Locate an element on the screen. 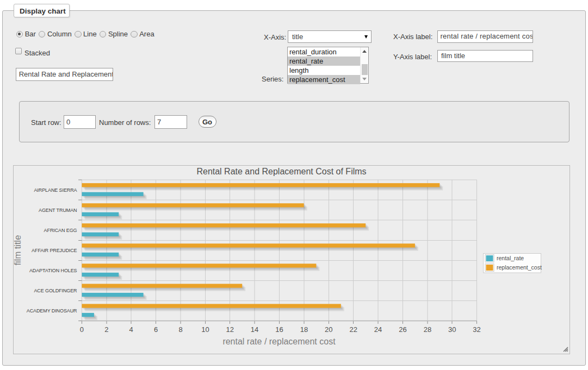 This screenshot has width=588, height=370. svg-text: rental_rate is located at coordinates (510, 258).